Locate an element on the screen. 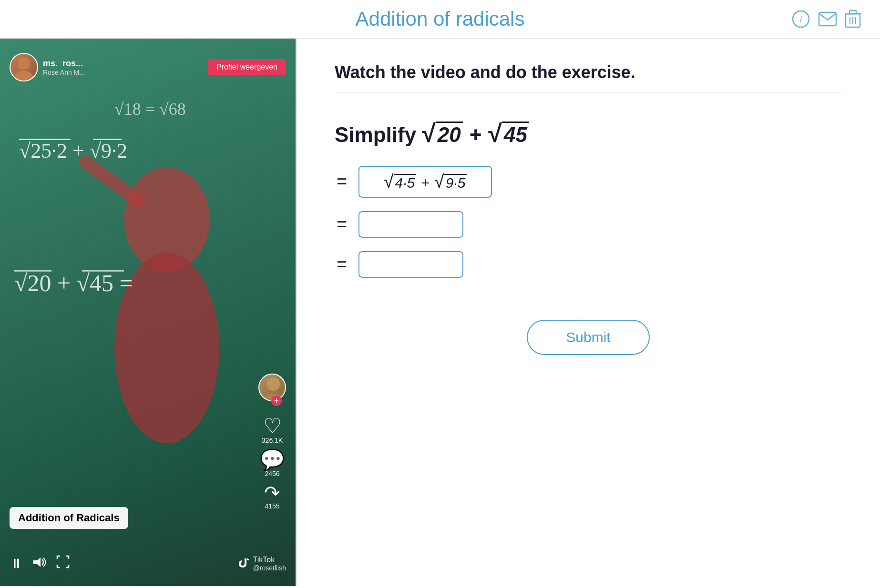 The image size is (880, 588). header-actions: i is located at coordinates (826, 19).